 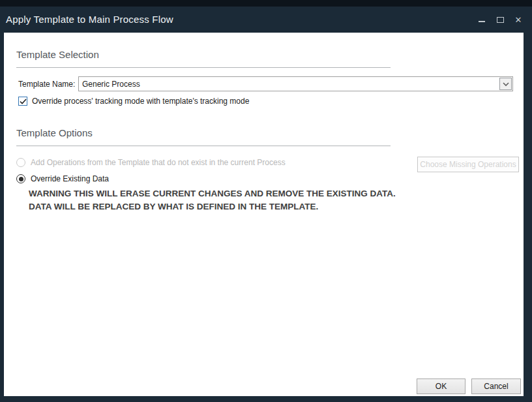 I want to click on minimize-button, so click(x=482, y=20).